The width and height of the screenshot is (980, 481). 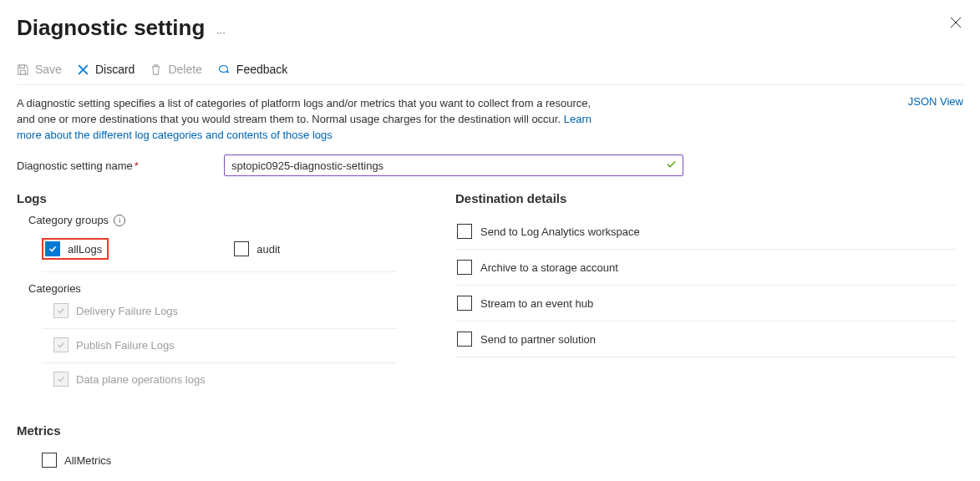 What do you see at coordinates (257, 249) in the screenshot?
I see `category-group-audit: audit` at bounding box center [257, 249].